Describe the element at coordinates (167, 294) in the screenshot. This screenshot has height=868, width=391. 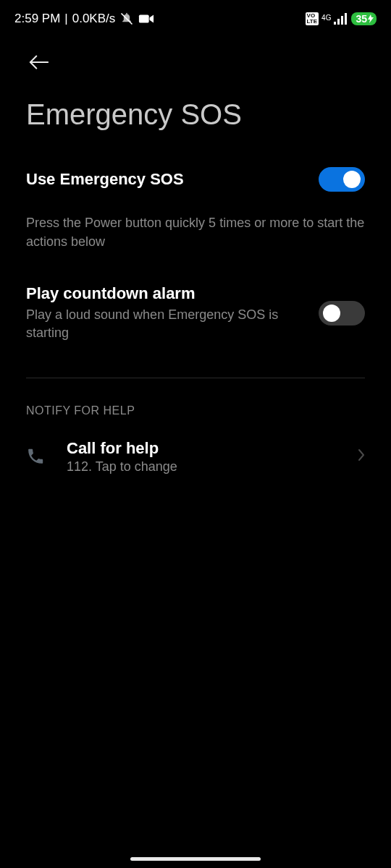
I see `countdown-alarm-title: Play countdown alarm` at that location.